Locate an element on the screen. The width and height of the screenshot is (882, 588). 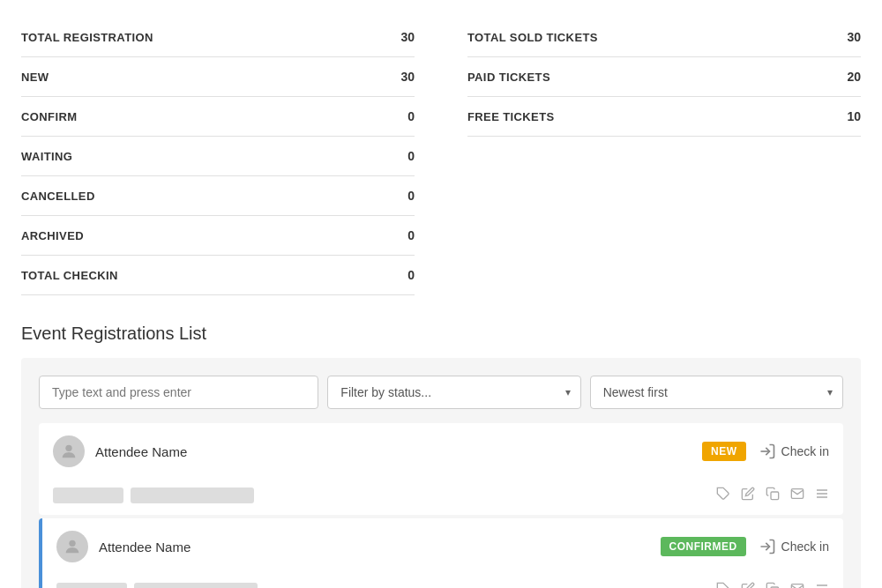
status-badge: CONFIRMED is located at coordinates (704, 547).